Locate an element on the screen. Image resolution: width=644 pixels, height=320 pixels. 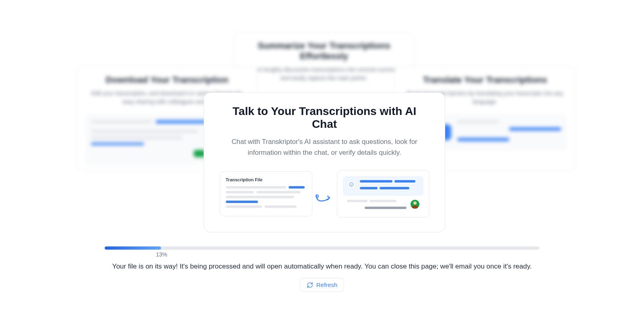
bg-title-translate: Translate Your Transcriptions is located at coordinates (485, 80).